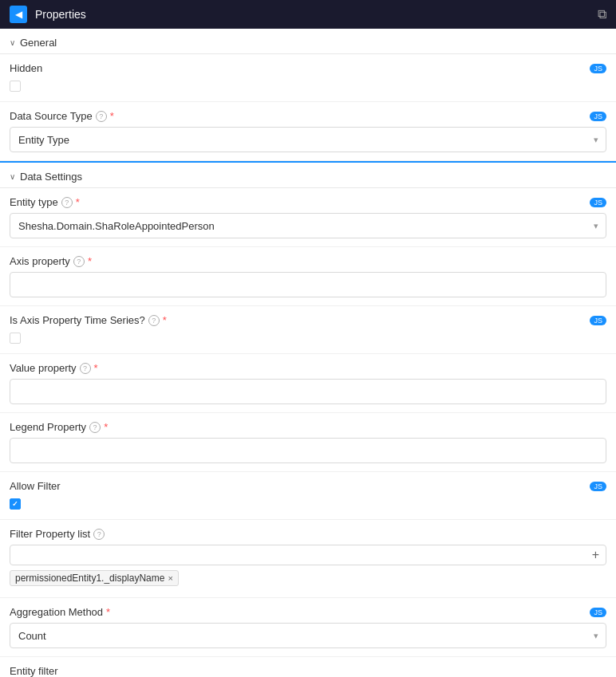  I want to click on entity-type-label: Entity type, so click(34, 203).